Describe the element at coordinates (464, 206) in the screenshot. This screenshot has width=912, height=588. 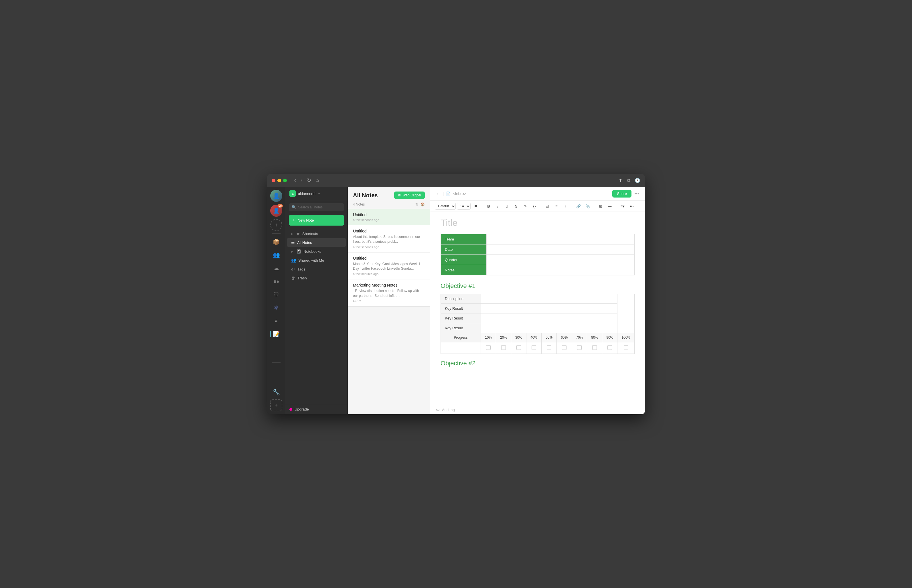
I see `font-size-select: 14` at that location.